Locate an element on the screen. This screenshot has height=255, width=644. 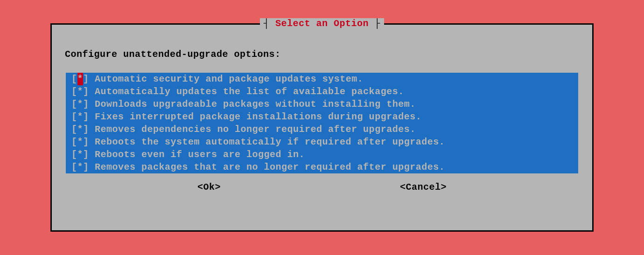
checkbox-4: [*] is located at coordinates (80, 130).